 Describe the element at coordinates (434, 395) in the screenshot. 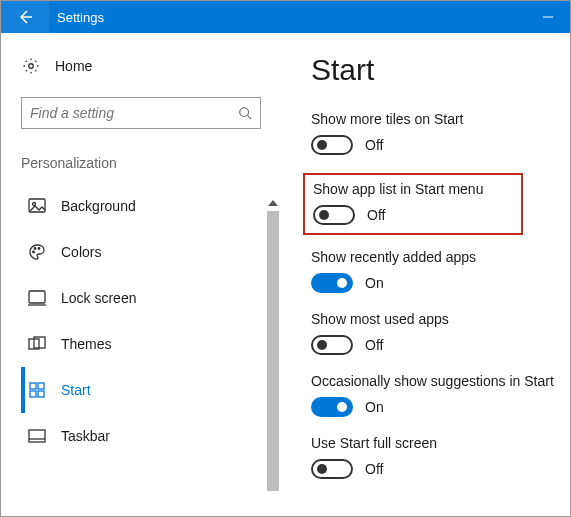

I see `setting-suggestions: Occasionally show suggestions in Start O…` at that location.